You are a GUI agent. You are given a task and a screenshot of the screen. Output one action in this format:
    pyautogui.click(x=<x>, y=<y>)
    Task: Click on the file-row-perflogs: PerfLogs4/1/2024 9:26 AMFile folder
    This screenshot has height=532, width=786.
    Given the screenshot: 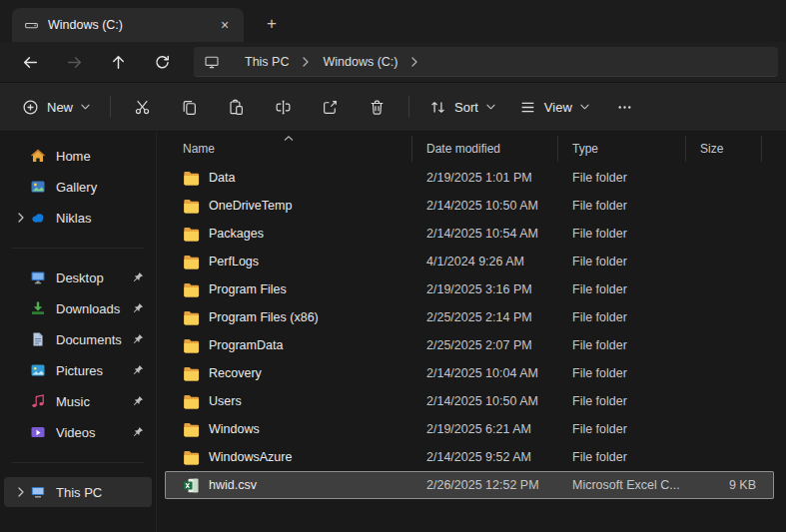 What is the action you would take?
    pyautogui.click(x=469, y=262)
    